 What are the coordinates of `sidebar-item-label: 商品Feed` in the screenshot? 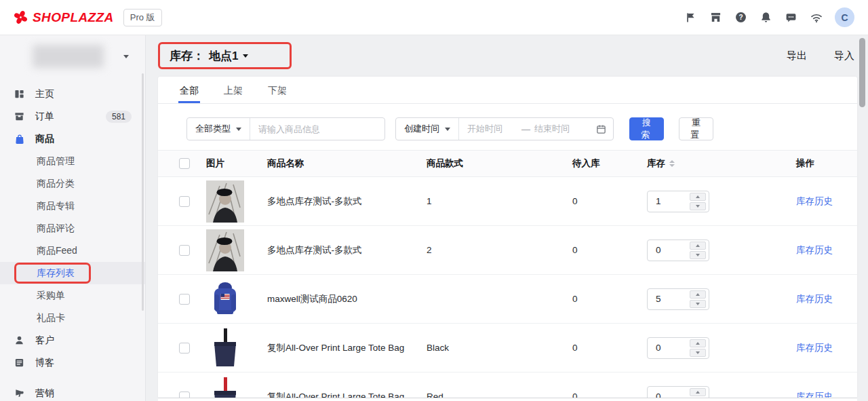 It's located at (57, 251).